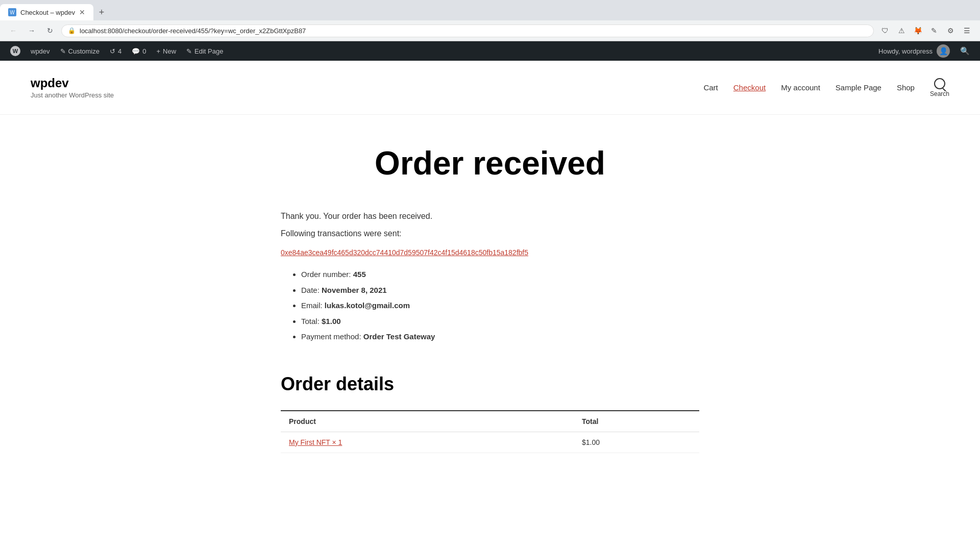  Describe the element at coordinates (310, 290) in the screenshot. I see `date-label: Date:` at that location.